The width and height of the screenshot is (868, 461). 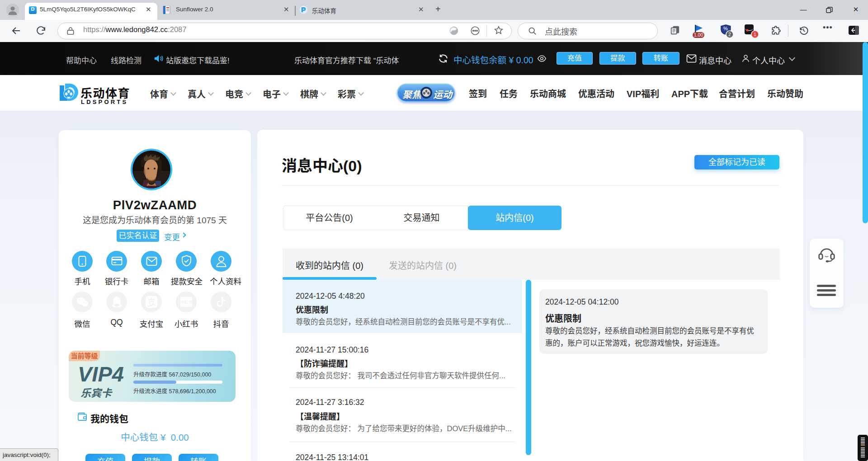 What do you see at coordinates (186, 302) in the screenshot?
I see `svg-text: 小红书` at bounding box center [186, 302].